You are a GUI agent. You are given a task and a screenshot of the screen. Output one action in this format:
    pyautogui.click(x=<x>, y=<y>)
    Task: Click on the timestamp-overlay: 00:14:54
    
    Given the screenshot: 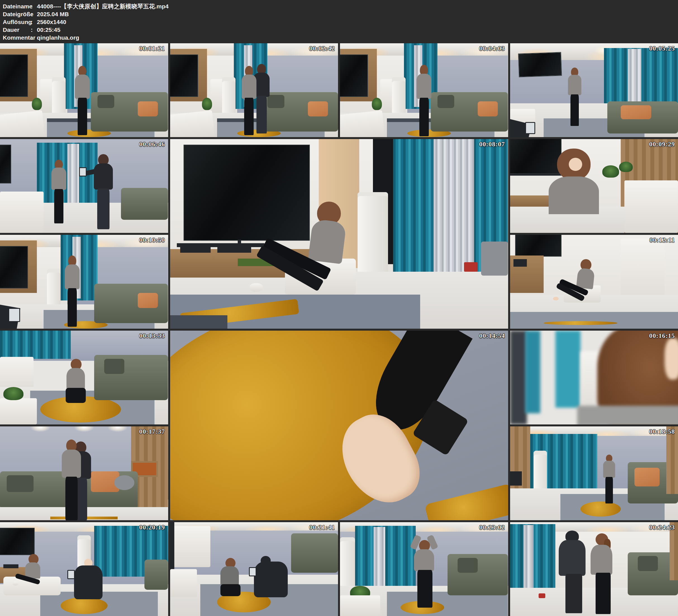 What is the action you would take?
    pyautogui.click(x=492, y=336)
    